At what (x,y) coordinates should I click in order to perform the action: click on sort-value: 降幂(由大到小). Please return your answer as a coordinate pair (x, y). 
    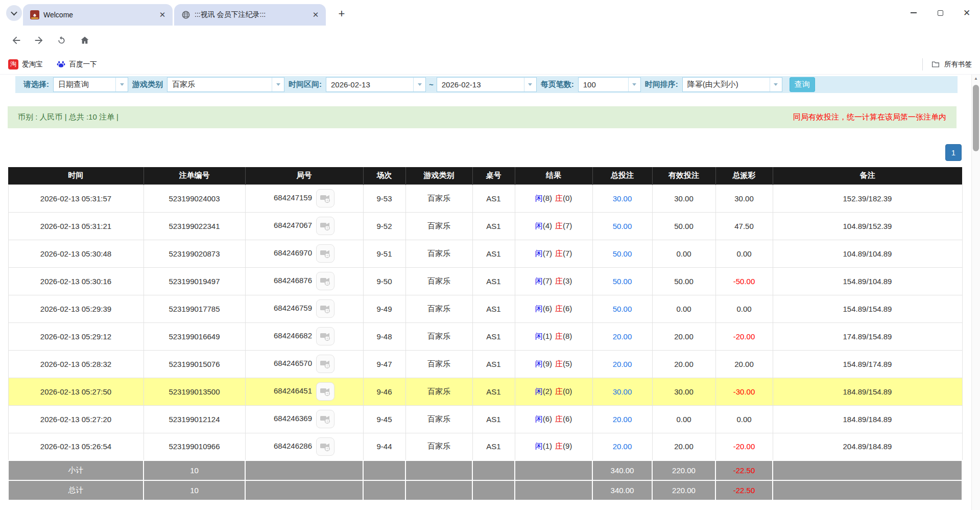
    Looking at the image, I should click on (726, 85).